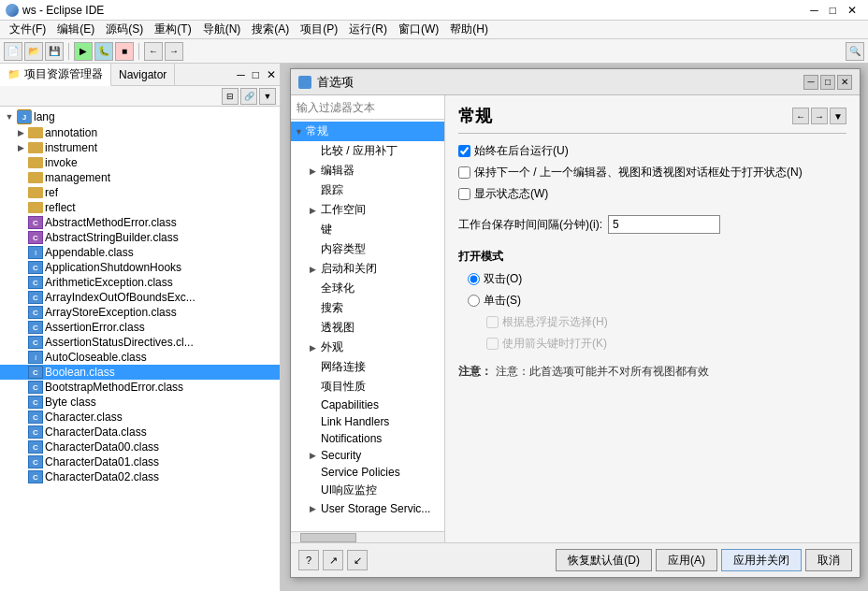 Image resolution: width=868 pixels, height=591 pixels. What do you see at coordinates (140, 267) in the screenshot?
I see `tree-item-ApplicationShutdownHooks: ▶ C ApplicationShutdownHooks` at bounding box center [140, 267].